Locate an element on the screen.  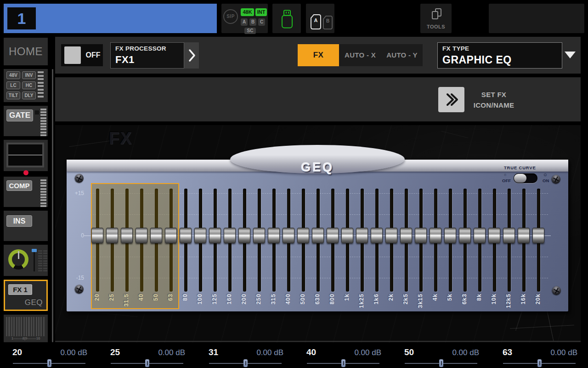
geq-fader-handle-20k is located at coordinates (538, 236).